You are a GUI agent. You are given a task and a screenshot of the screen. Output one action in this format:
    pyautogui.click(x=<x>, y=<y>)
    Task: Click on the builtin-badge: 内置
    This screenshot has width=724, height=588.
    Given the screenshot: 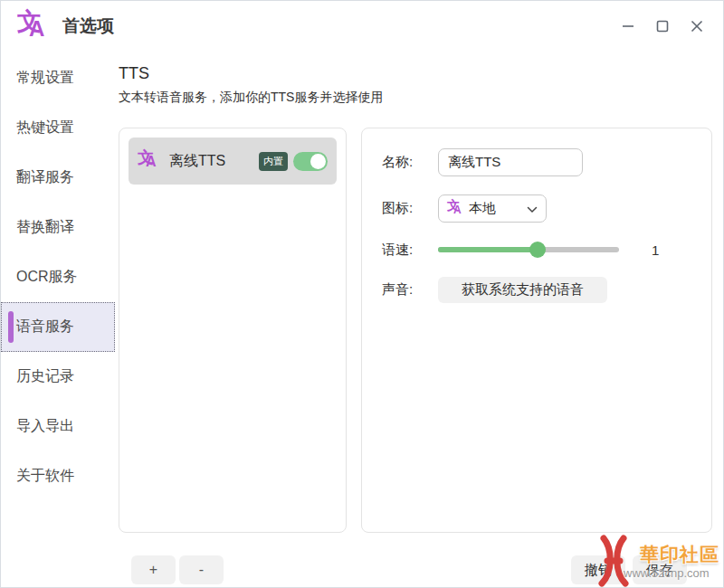 What is the action you would take?
    pyautogui.click(x=273, y=161)
    